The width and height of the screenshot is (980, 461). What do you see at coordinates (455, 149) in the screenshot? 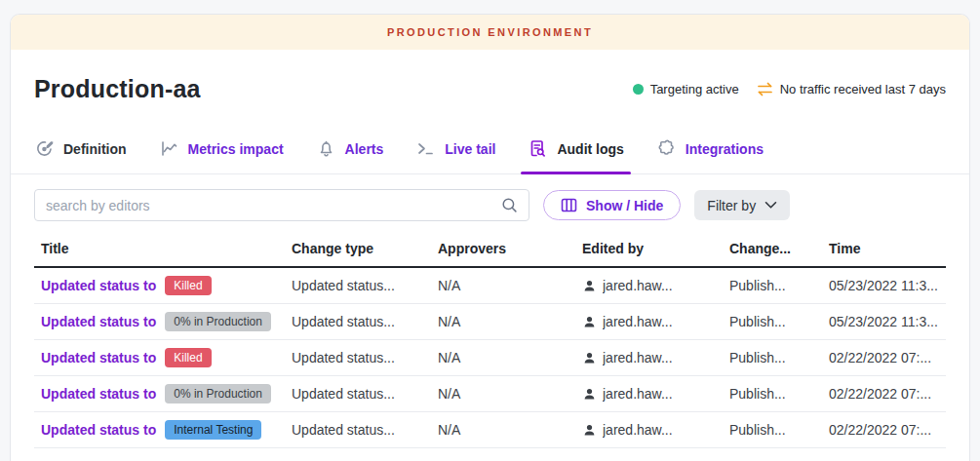
I see `tab-live-tail: Live tail` at bounding box center [455, 149].